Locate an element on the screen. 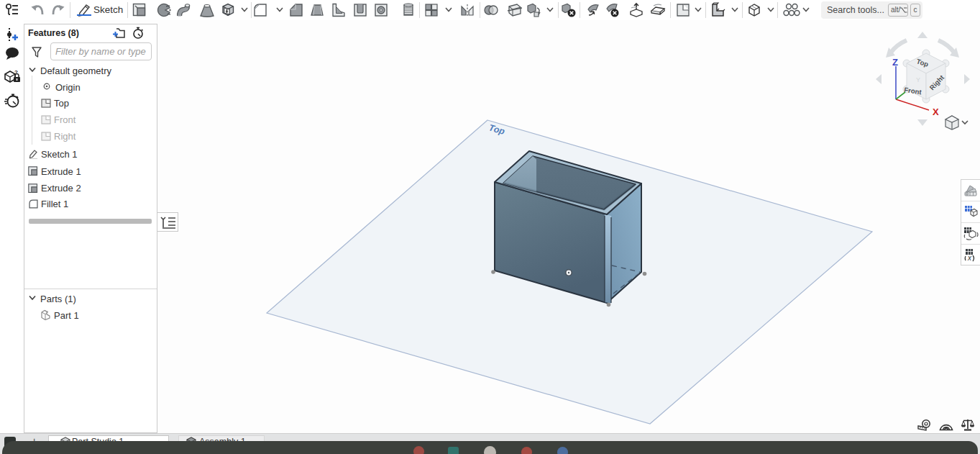  svg-text: Y is located at coordinates (918, 80).